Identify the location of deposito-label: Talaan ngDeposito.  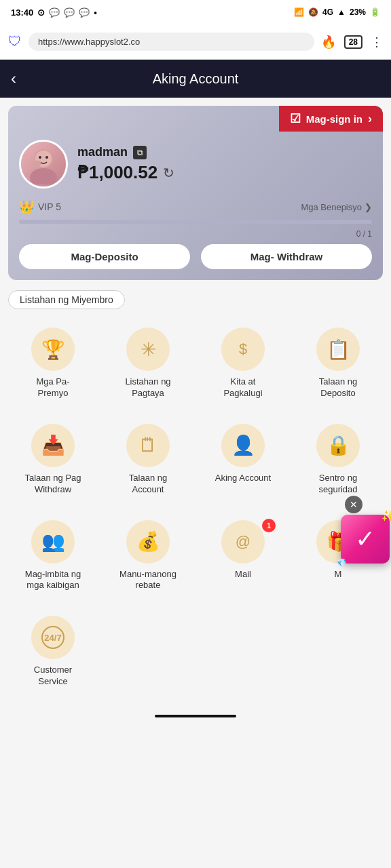
(338, 388).